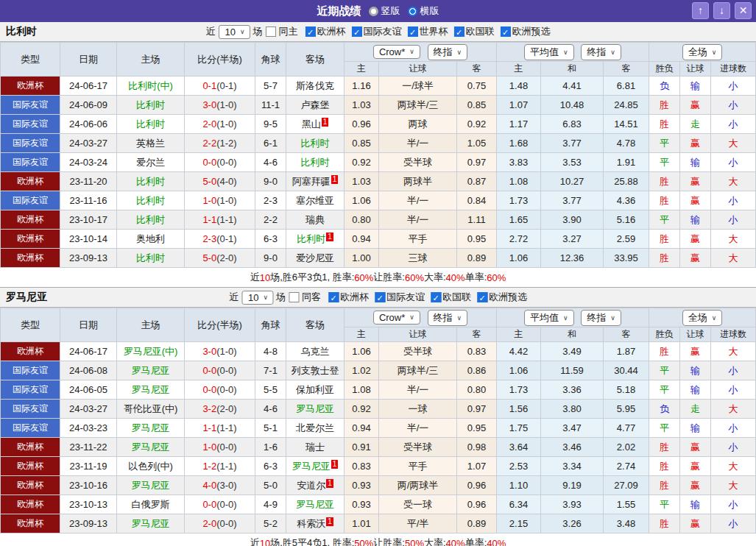 The image size is (756, 546). Describe the element at coordinates (733, 86) in the screenshot. I see `result-goals-cell: 小` at that location.